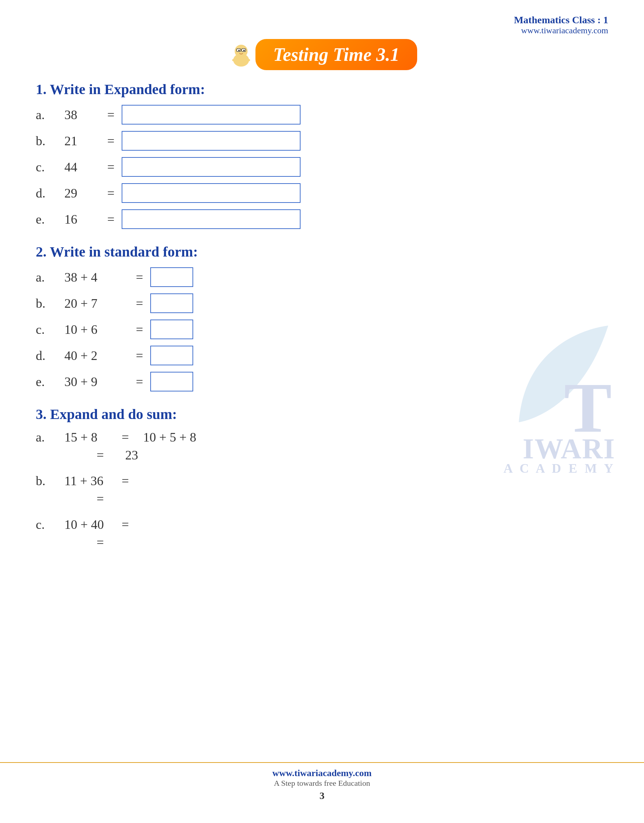  Describe the element at coordinates (97, 356) in the screenshot. I see `q2-d-expr: 40 + 2` at that location.